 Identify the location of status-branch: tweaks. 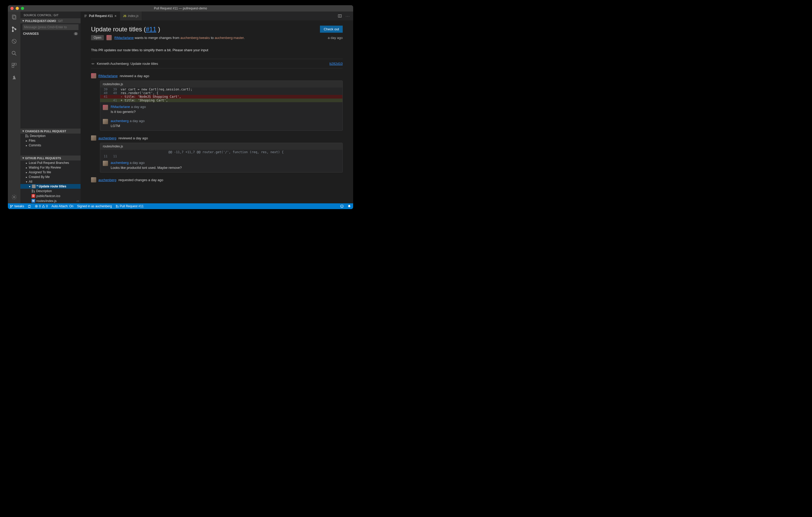
(17, 206).